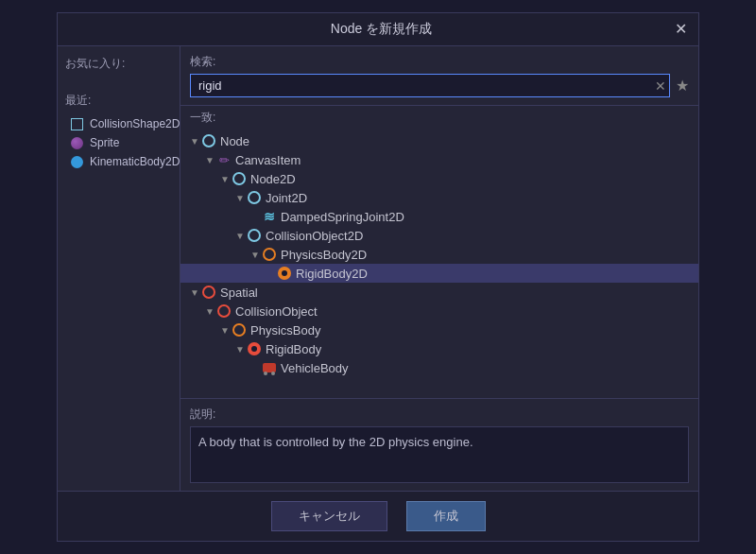 The height and width of the screenshot is (554, 756). Describe the element at coordinates (286, 199) in the screenshot. I see `tree-node-label: Joint2D` at that location.